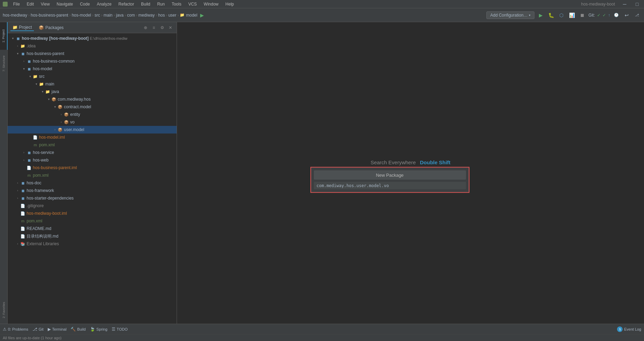 The height and width of the screenshot is (341, 644). I want to click on tree-doc-label: hos-doc, so click(34, 183).